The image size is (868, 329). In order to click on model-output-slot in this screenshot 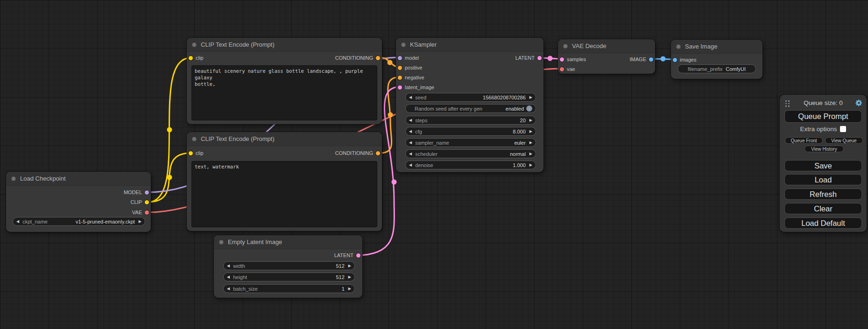, I will do `click(147, 192)`.